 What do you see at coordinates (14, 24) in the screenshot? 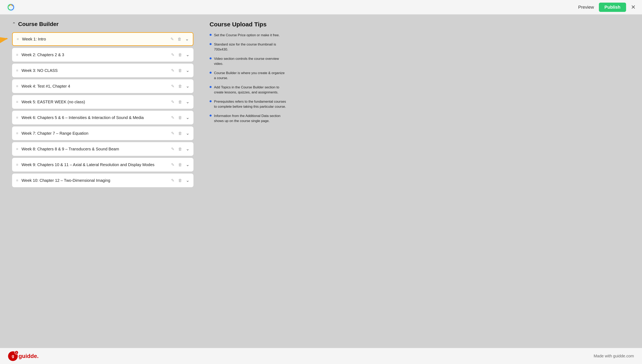
I see `collapse-icon: ⌃` at bounding box center [14, 24].